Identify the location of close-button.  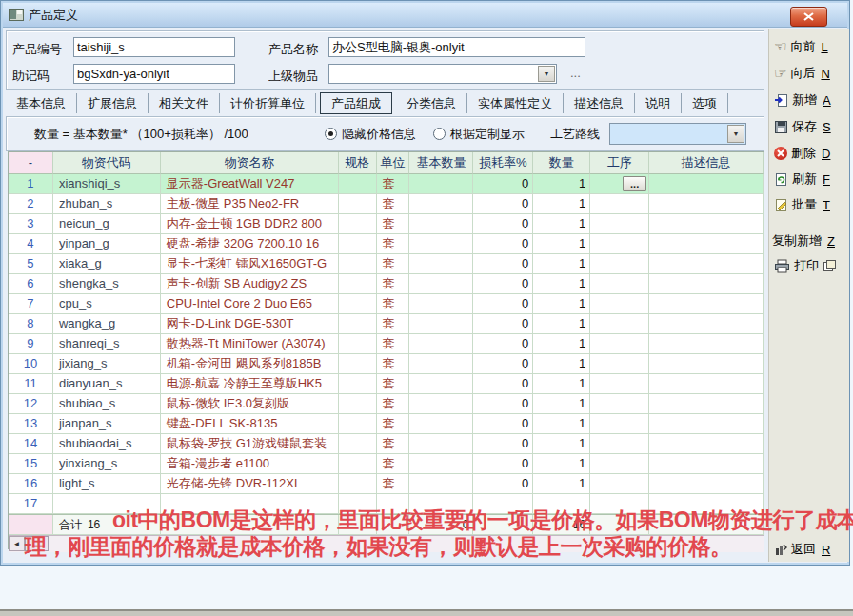
(809, 17).